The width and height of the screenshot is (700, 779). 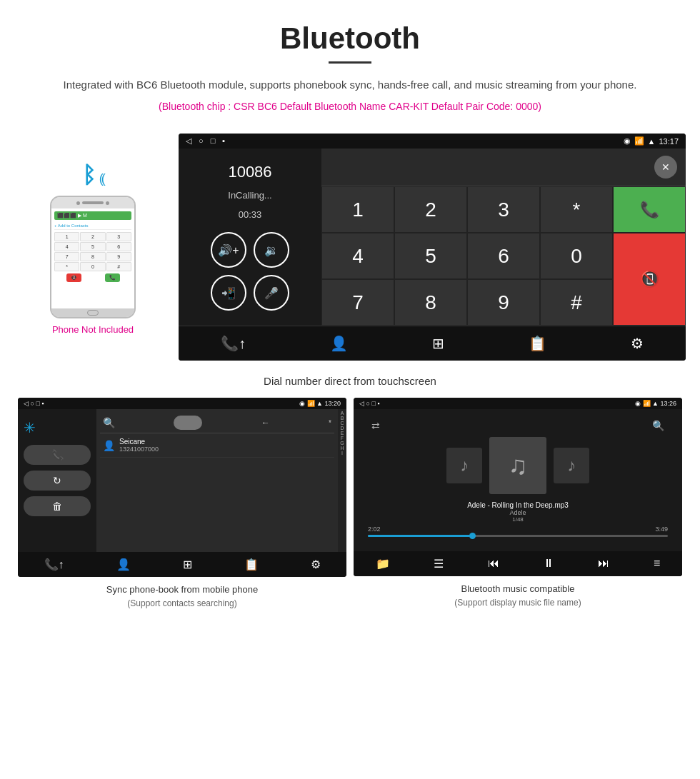 What do you see at coordinates (229, 293) in the screenshot?
I see `transfer-button: 📲` at bounding box center [229, 293].